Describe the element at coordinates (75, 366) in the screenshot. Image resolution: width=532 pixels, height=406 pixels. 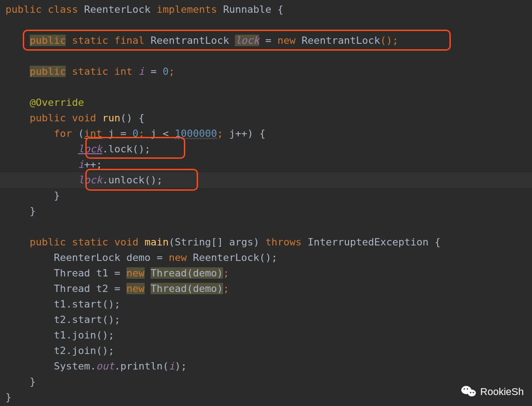
I see `stmt: System.` at that location.